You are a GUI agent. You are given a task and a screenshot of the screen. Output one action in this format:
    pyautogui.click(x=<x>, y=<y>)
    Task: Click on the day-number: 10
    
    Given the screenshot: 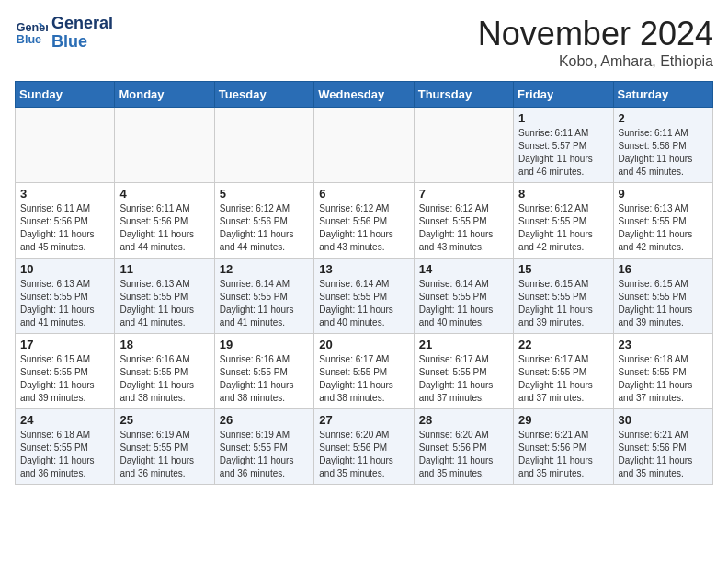 What is the action you would take?
    pyautogui.click(x=64, y=269)
    